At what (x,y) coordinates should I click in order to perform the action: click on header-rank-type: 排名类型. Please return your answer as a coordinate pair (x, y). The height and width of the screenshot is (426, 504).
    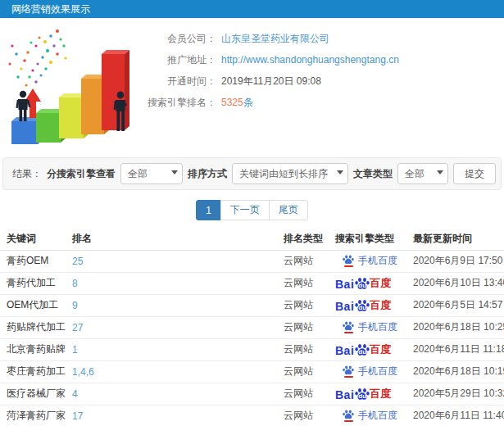
    Looking at the image, I should click on (306, 239).